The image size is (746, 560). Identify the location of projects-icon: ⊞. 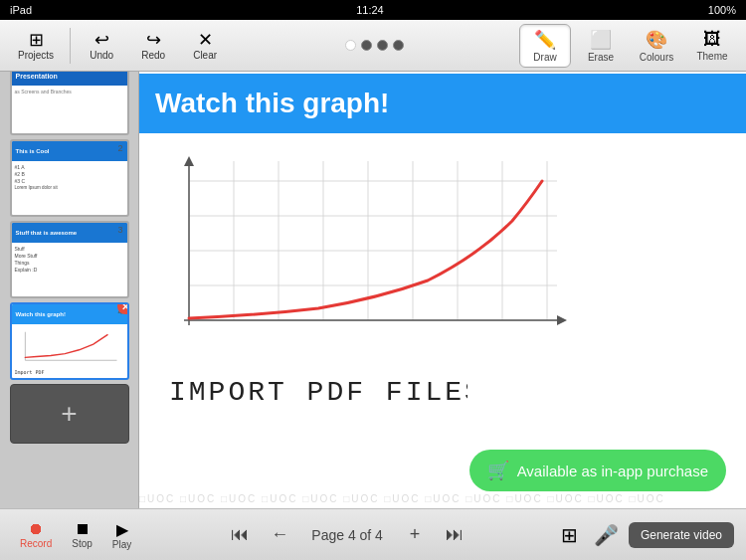
(36, 40).